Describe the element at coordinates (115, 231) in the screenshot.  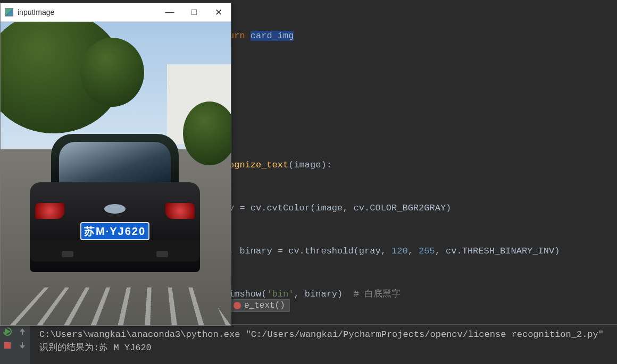
I see `license-plate: 苏M·YJ620` at that location.